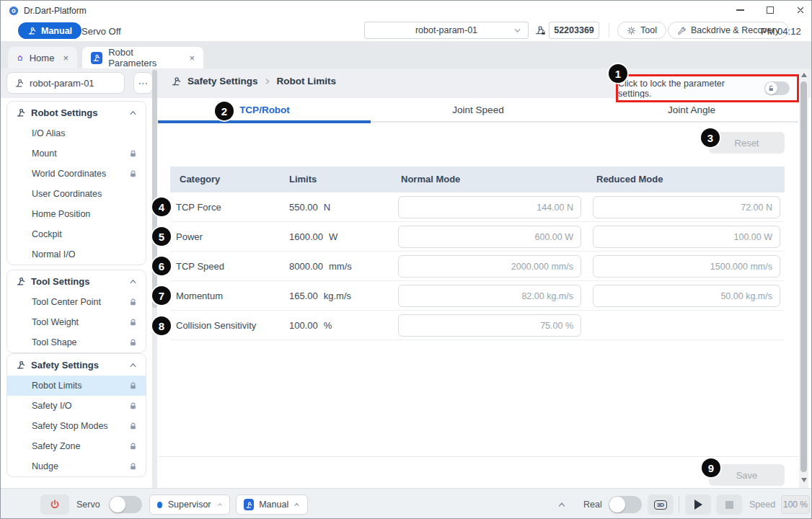  I want to click on scroll-down-icon, so click(804, 480).